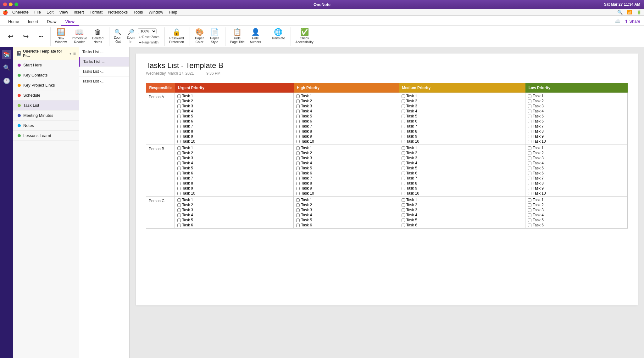 This screenshot has height=358, width=644. I want to click on new-window-button: 🪟 NewWindow, so click(61, 37).